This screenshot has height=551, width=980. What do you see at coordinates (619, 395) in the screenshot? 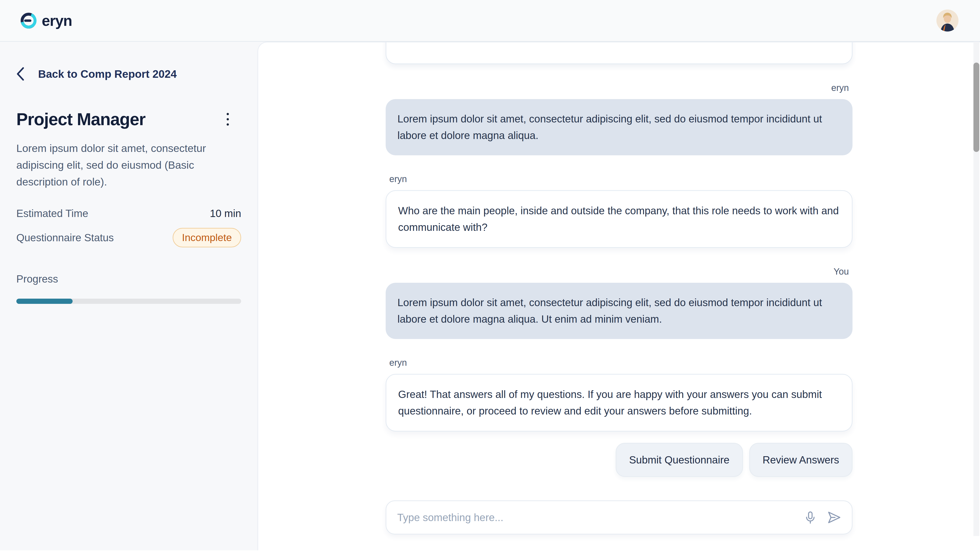
I see `chat-message: eryn Great! That answers all of my quest…` at bounding box center [619, 395].